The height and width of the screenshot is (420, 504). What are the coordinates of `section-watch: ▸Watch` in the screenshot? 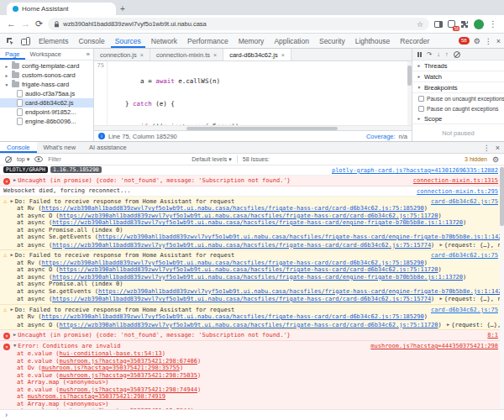 It's located at (459, 77).